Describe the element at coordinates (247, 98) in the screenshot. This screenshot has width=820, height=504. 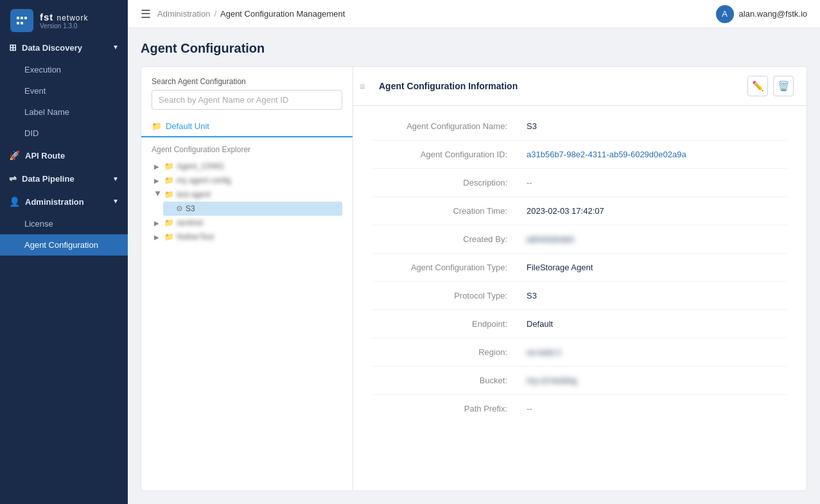
I see `search-section: Search Agent Configuration` at that location.